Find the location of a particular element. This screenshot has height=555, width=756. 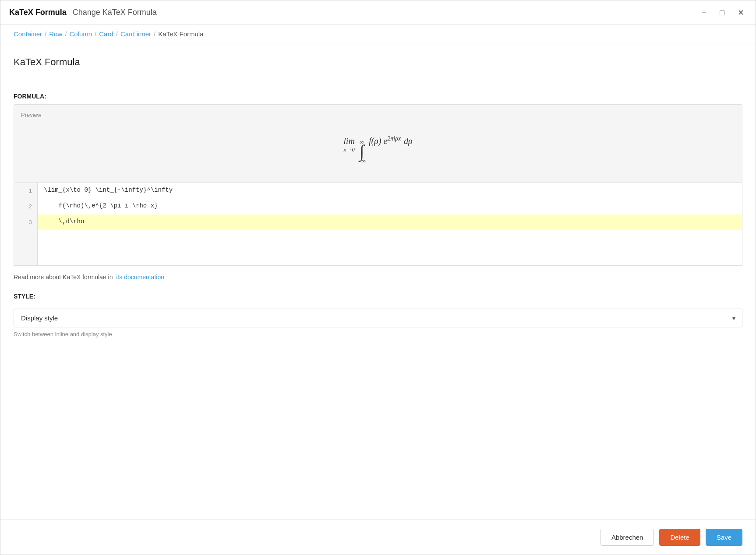

cancel-button: Abbrechen is located at coordinates (627, 537).